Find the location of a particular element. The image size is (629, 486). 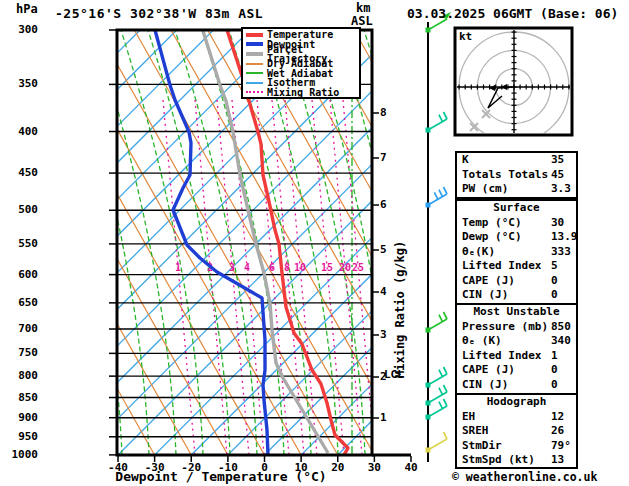

stat-value: 13.9 is located at coordinates (564, 238).